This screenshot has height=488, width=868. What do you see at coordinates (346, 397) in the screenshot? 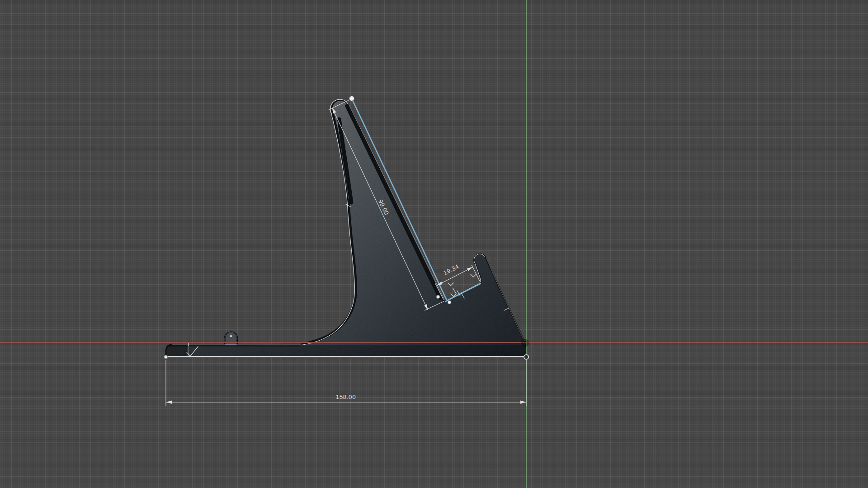
I see `dimension-value: 158.00` at bounding box center [346, 397].